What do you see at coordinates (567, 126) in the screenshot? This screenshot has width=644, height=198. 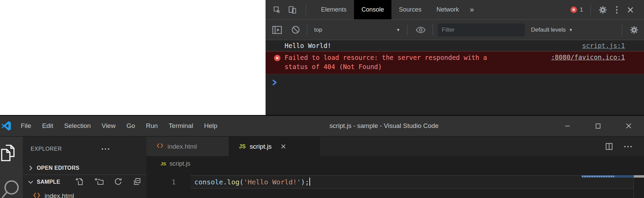 I see `minimize-button` at bounding box center [567, 126].